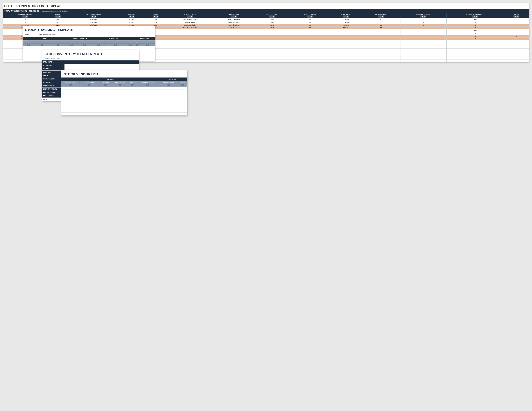 This screenshot has height=411, width=532. What do you see at coordinates (132, 22) in the screenshot?
I see `cell-item-name: ITEM B` at bounding box center [132, 22].